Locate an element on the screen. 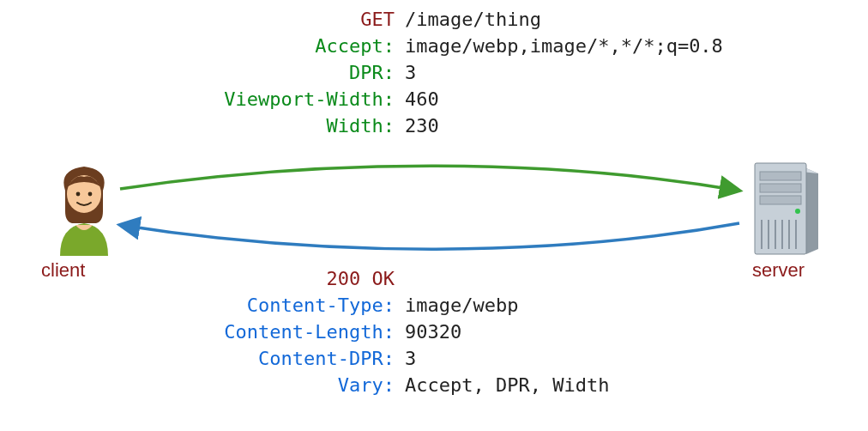 The width and height of the screenshot is (868, 431). request-header-value: 460 is located at coordinates (422, 100).